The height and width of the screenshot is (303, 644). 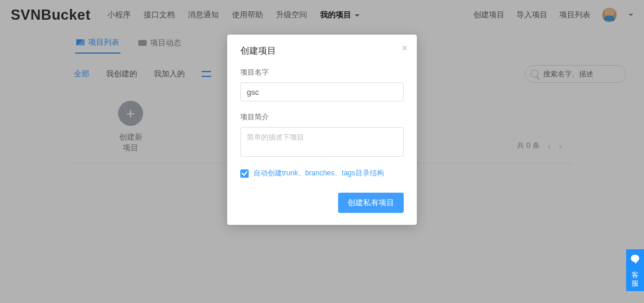 I want to click on project-name-input, so click(x=322, y=92).